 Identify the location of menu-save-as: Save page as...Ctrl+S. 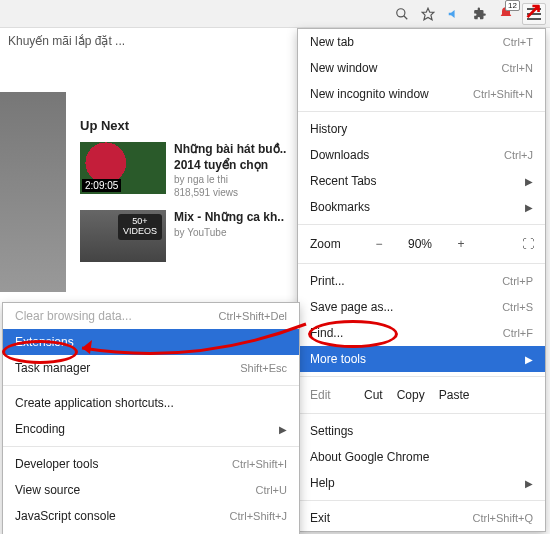
(422, 307).